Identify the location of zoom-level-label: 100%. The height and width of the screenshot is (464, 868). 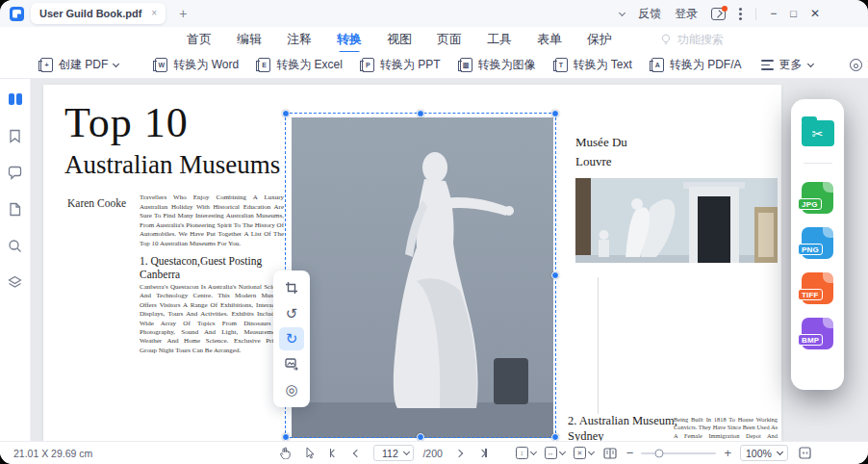
(758, 453).